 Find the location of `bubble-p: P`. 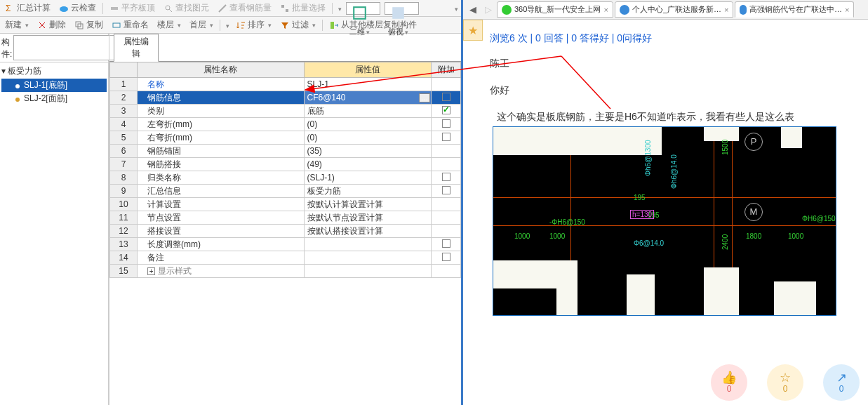

bubble-p: P is located at coordinates (754, 142).